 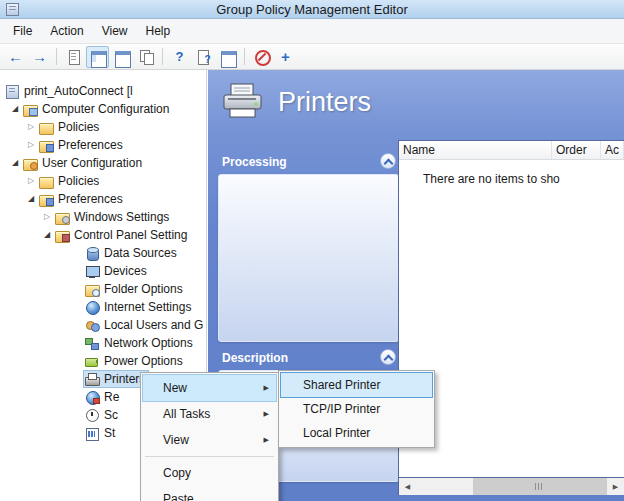 What do you see at coordinates (408, 486) in the screenshot?
I see `scroll-left-icon: ◀` at bounding box center [408, 486].